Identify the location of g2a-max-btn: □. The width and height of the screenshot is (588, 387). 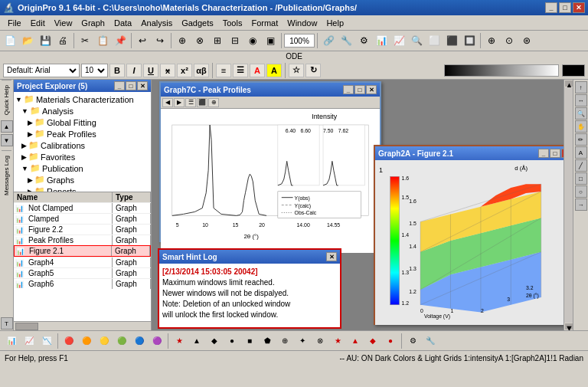
(555, 153).